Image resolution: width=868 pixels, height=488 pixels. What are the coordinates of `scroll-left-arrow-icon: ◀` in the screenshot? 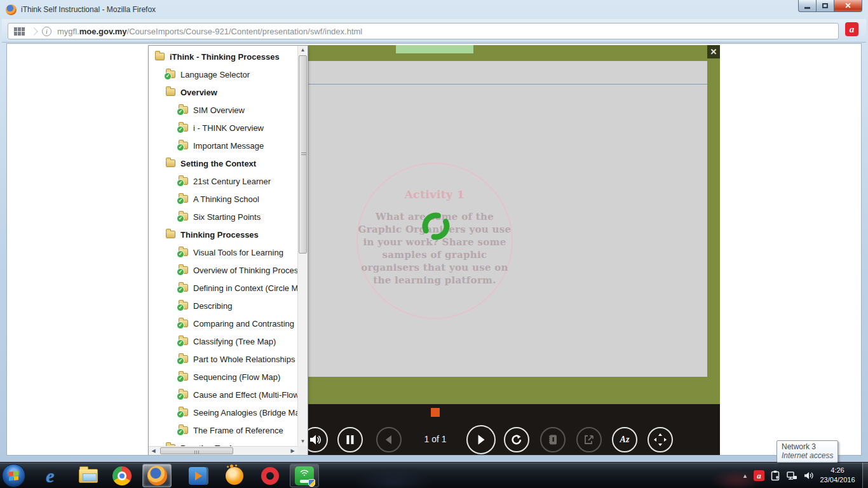 It's located at (154, 451).